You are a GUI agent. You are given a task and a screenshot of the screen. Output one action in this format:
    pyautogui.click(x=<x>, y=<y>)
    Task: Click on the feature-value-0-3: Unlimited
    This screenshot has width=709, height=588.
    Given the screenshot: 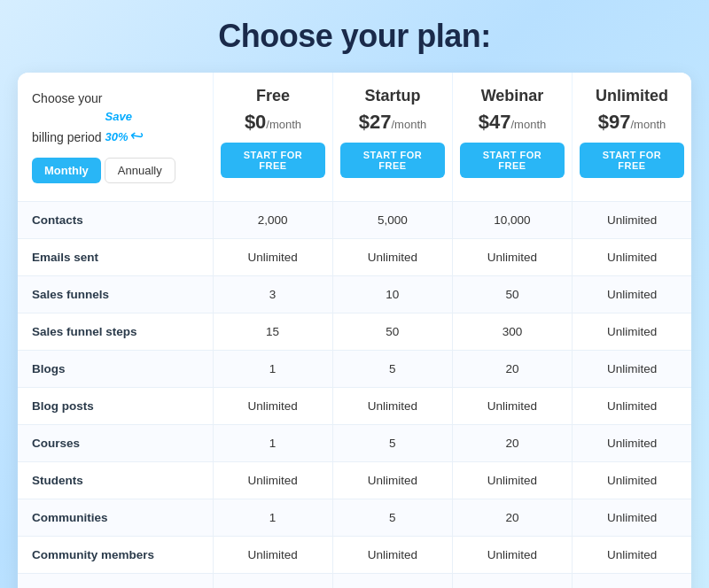 What is the action you would take?
    pyautogui.click(x=632, y=220)
    